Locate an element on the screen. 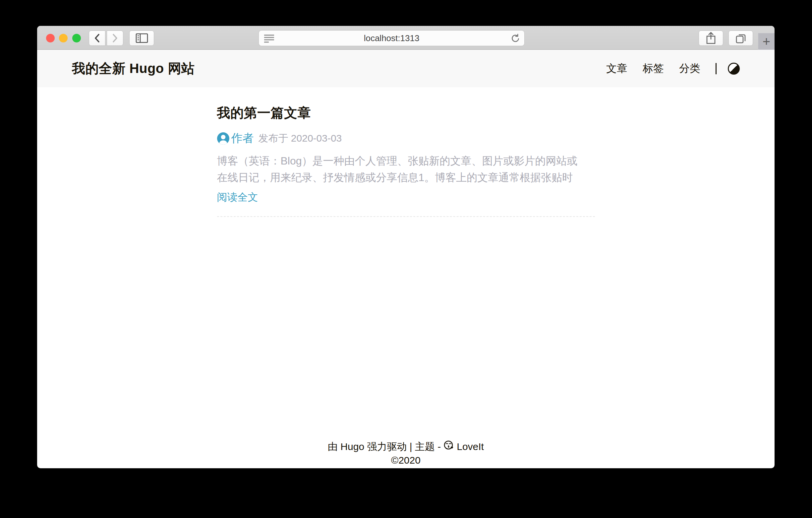 This screenshot has width=812, height=518. nav-item-categories: 分类 is located at coordinates (690, 69).